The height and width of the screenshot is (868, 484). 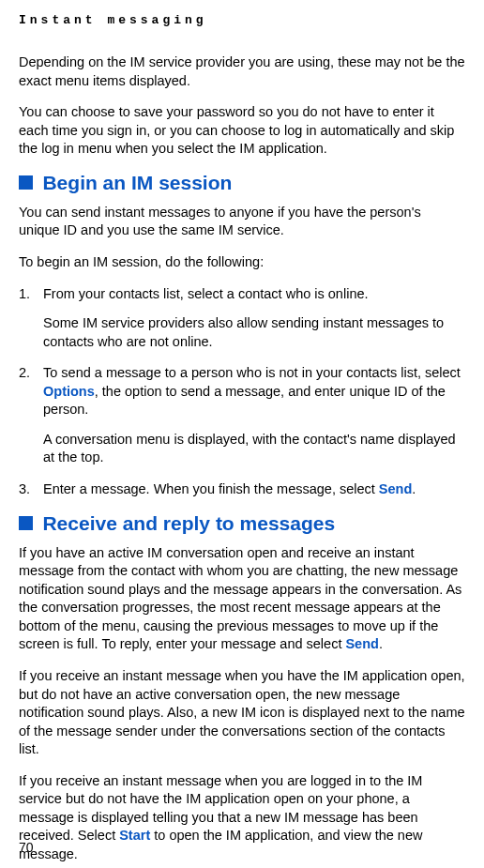 What do you see at coordinates (254, 332) in the screenshot?
I see `step-1-subtext: Some IM service providers also allow sen…` at bounding box center [254, 332].